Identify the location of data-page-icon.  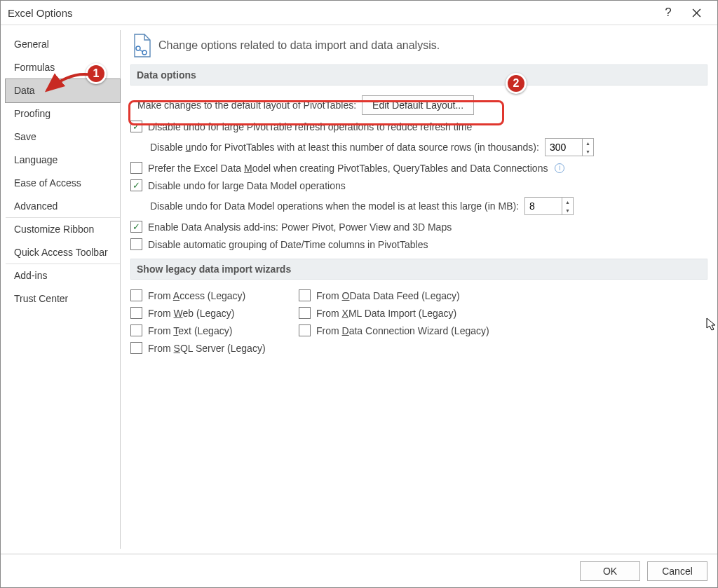
(142, 46).